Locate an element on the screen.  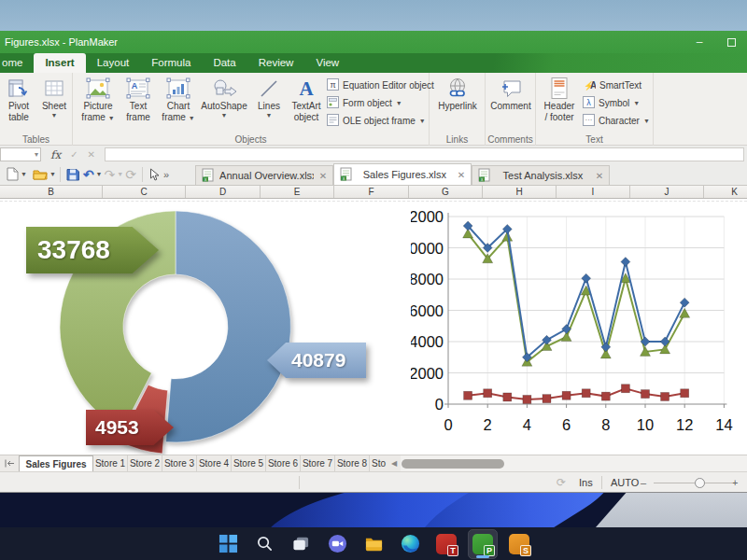
picture-frame-button: Picture frame ▼ is located at coordinates (98, 99).